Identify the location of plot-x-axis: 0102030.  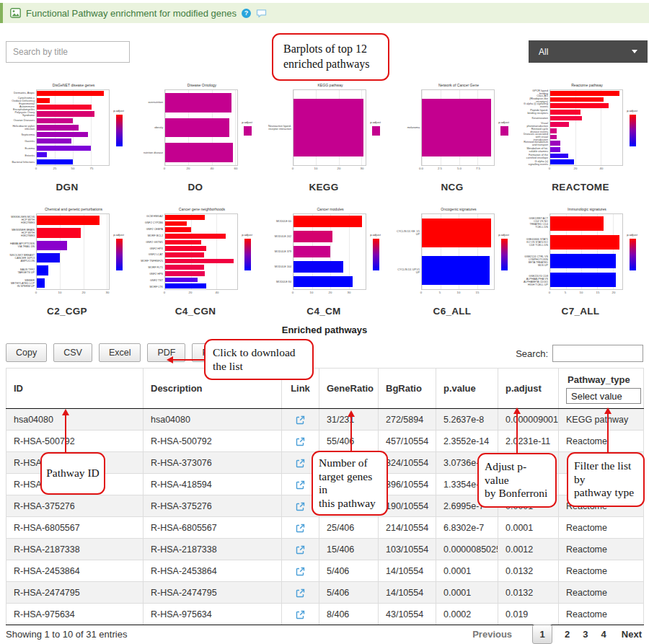
(330, 293).